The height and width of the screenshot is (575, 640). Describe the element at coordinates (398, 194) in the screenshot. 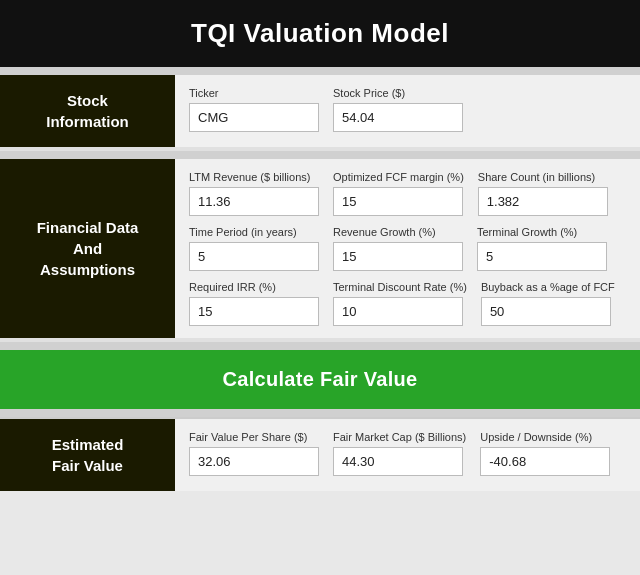

I see `field-group-fcf-margin: Optimized FCF margin (%)` at that location.